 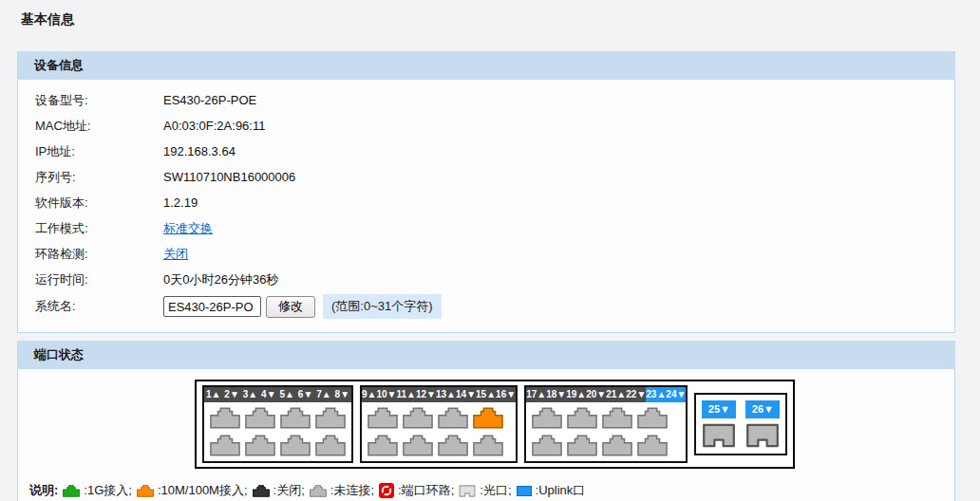 What do you see at coordinates (268, 395) in the screenshot?
I see `port-number-label: 4▼` at bounding box center [268, 395].